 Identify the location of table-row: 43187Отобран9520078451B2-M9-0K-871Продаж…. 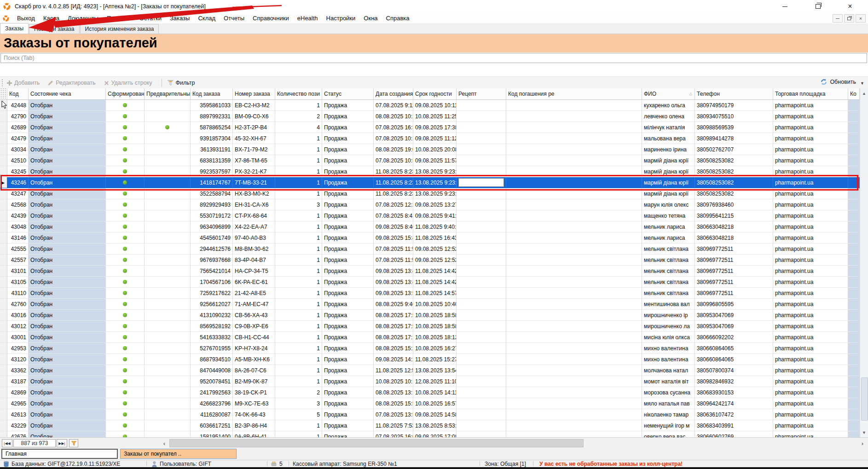
(430, 382).